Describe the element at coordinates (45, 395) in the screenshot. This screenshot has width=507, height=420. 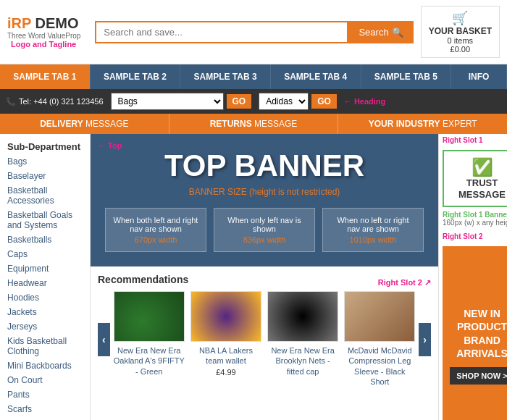
I see `sidebar-item-pants: Pants` at that location.